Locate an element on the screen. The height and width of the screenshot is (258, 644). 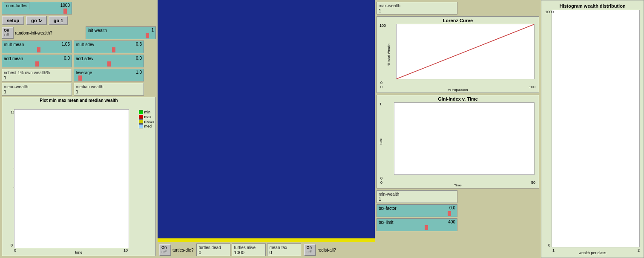
num-turtles-track is located at coordinates (37, 11).